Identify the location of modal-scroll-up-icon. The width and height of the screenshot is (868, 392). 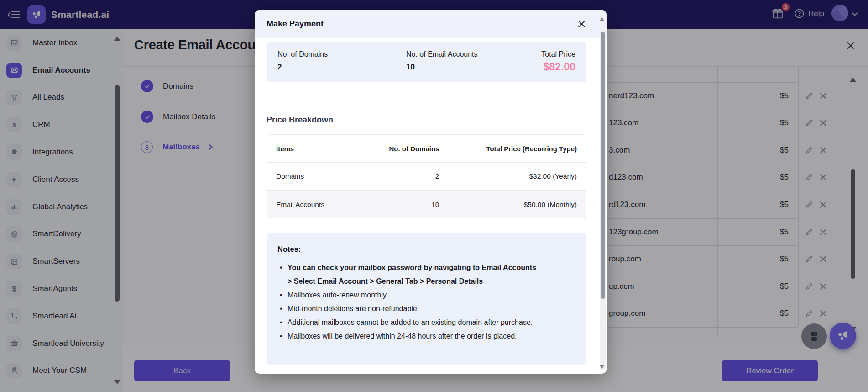
(602, 19).